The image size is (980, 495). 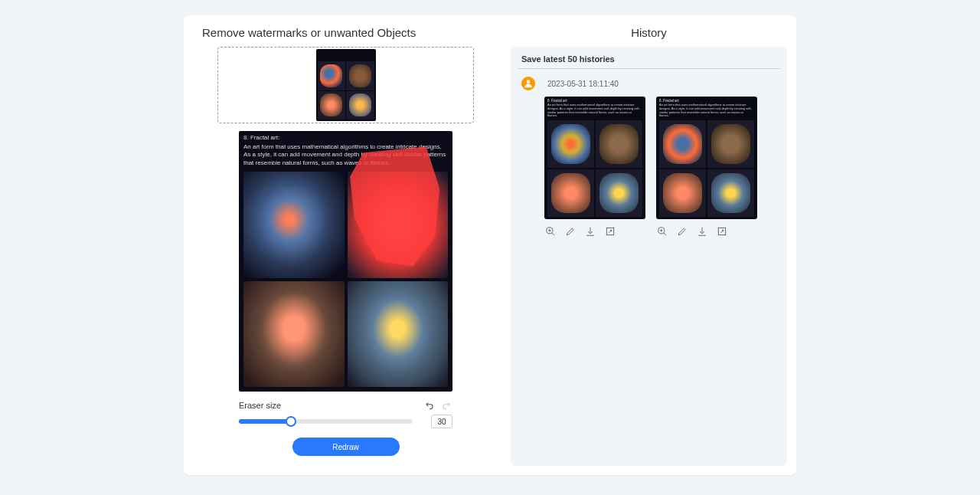 I want to click on avatar, so click(x=528, y=84).